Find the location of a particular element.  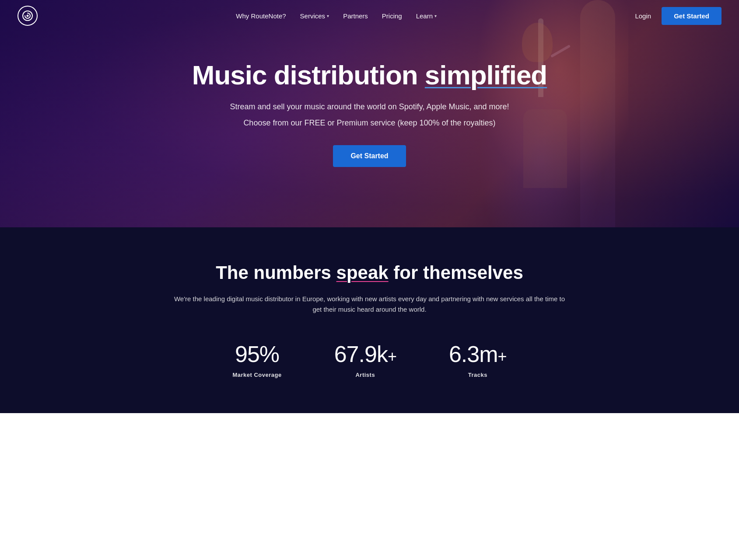

nav-item-services: Services ▾ is located at coordinates (315, 16).